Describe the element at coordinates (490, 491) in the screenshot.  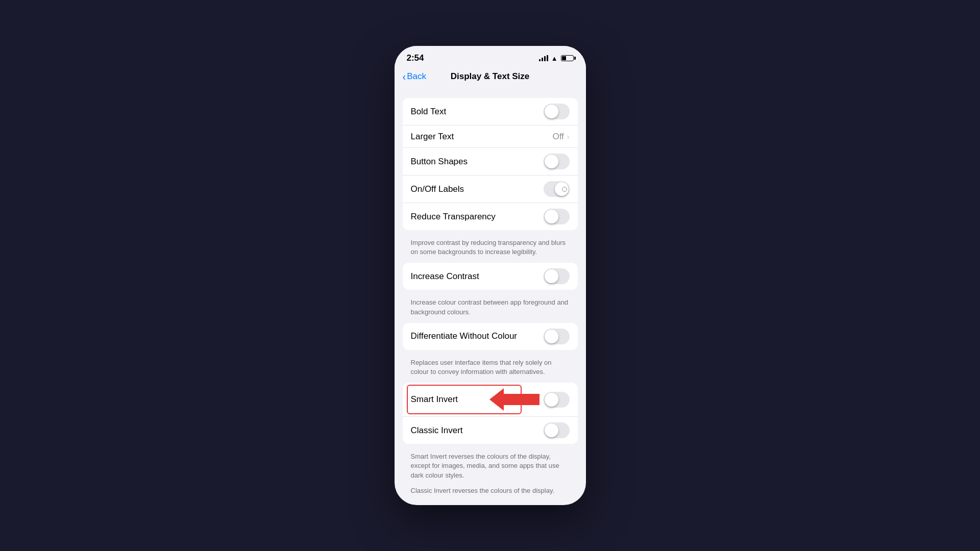
I see `classic-invert-footer: Classic Invert reverses the colours of t…` at that location.